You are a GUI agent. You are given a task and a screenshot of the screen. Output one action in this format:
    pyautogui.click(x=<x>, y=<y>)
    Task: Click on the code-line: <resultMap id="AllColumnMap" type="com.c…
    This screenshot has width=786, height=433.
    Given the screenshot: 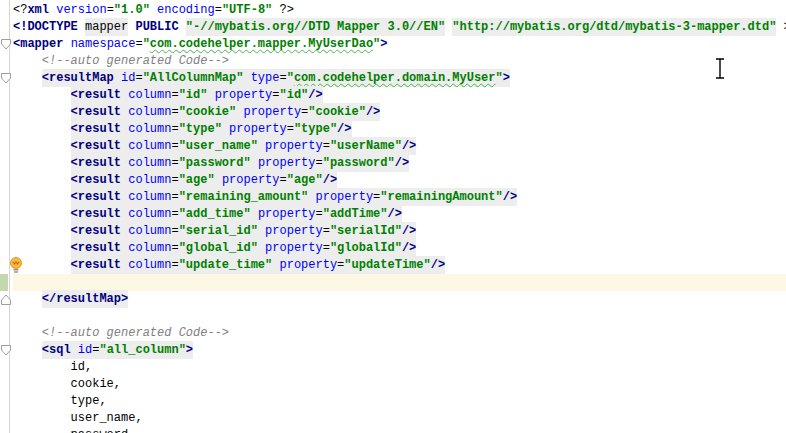 What is the action you would take?
    pyautogui.click(x=393, y=78)
    